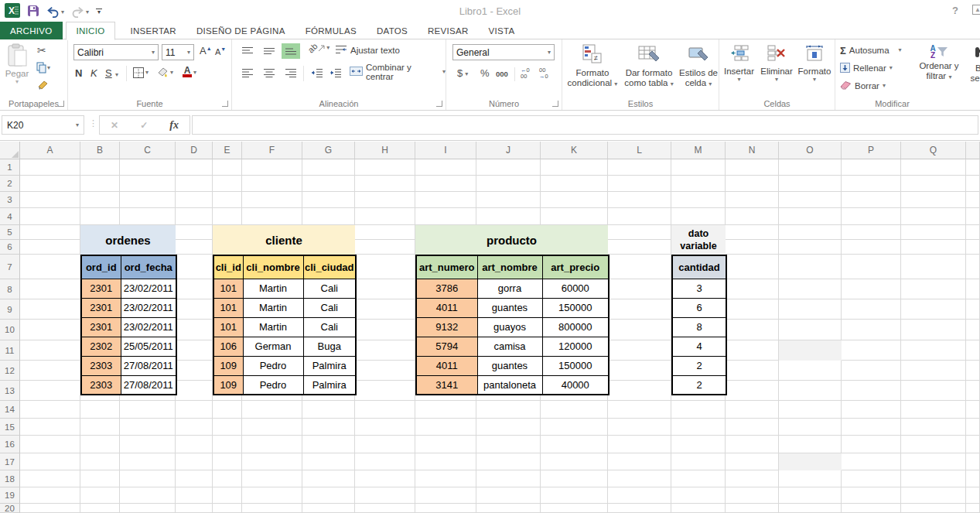 The image size is (980, 513). What do you see at coordinates (640, 150) in the screenshot?
I see `column-header-L: L` at bounding box center [640, 150].